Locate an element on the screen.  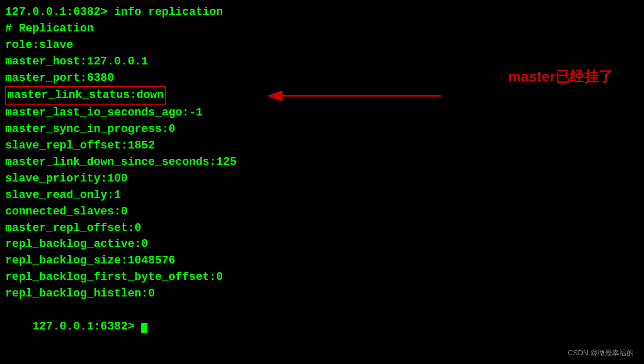
master-repl-offset-line: master_repl_offset:0 is located at coordinates (322, 228).